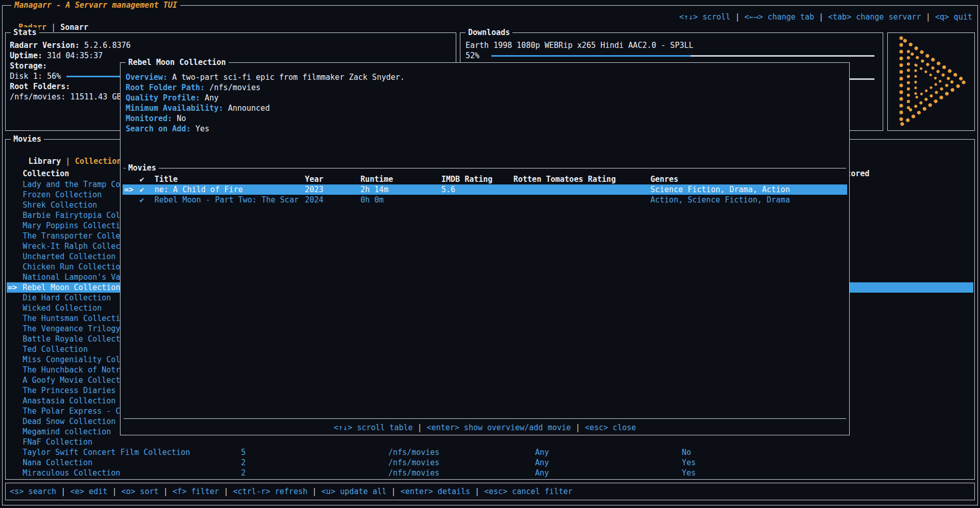 This screenshot has height=508, width=980. I want to click on radarr-version-label: Radarr Version:, so click(44, 45).